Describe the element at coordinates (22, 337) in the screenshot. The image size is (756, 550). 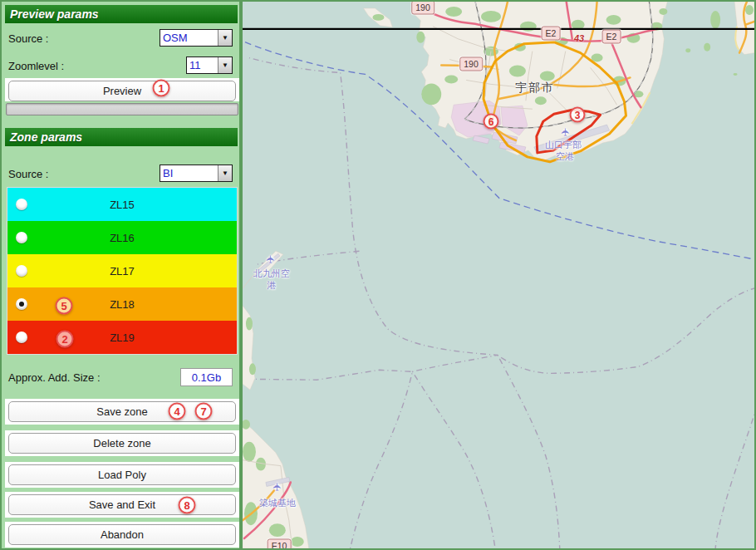
I see `zl19-radio` at that location.